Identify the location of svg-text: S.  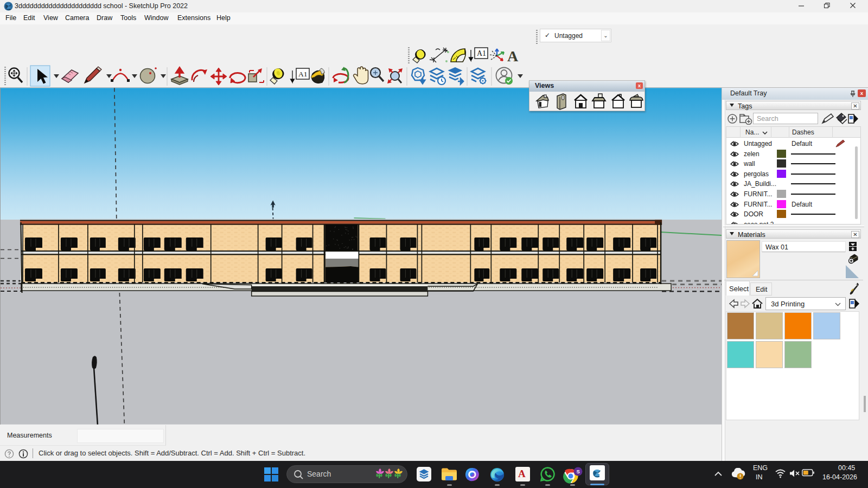
(578, 472).